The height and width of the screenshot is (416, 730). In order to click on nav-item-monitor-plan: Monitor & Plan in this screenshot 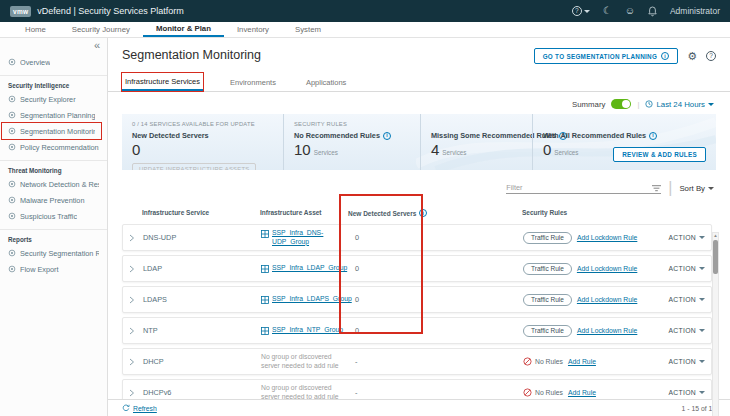, I will do `click(184, 30)`.